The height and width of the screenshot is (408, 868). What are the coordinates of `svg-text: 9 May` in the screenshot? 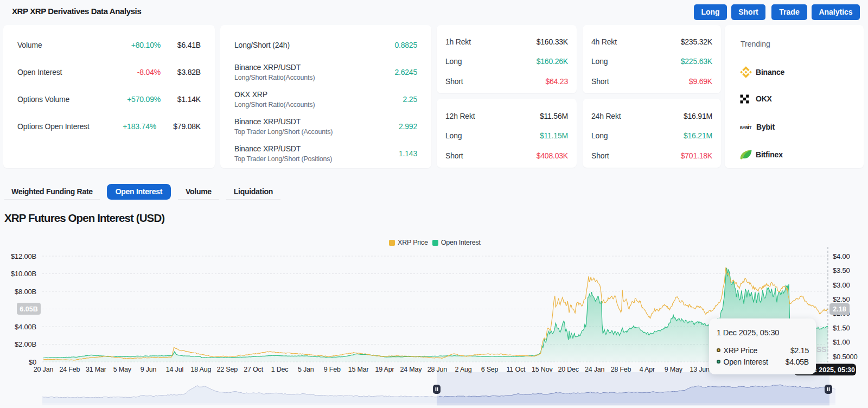 It's located at (674, 369).